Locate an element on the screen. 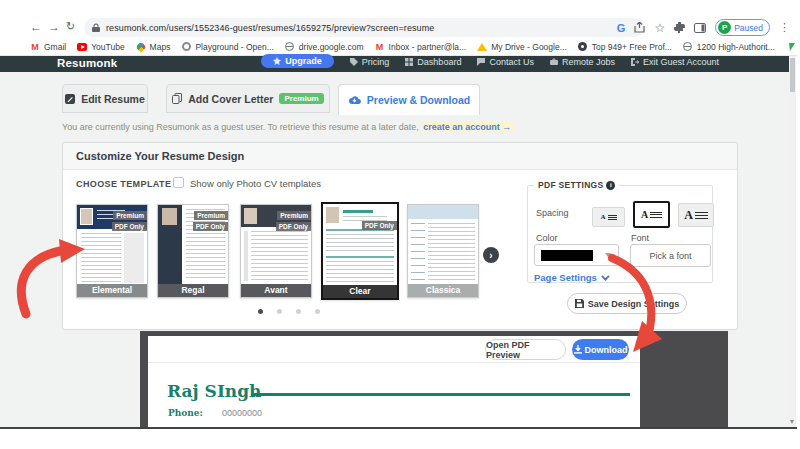 The height and width of the screenshot is (449, 800). nav-item-pricing: Pricing is located at coordinates (370, 62).